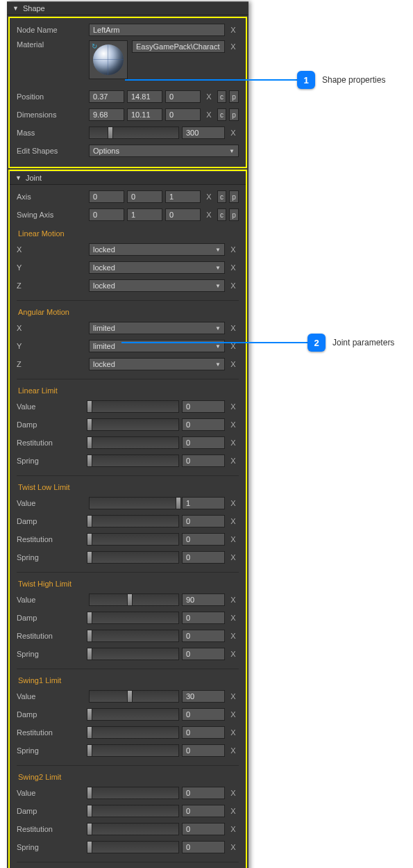 The image size is (413, 868). Describe the element at coordinates (144, 215) in the screenshot. I see `swing-y-input: 1` at that location.